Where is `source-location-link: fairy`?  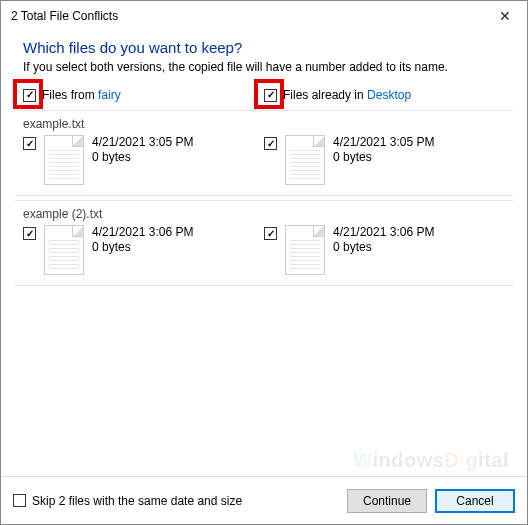 source-location-link: fairy is located at coordinates (110, 95).